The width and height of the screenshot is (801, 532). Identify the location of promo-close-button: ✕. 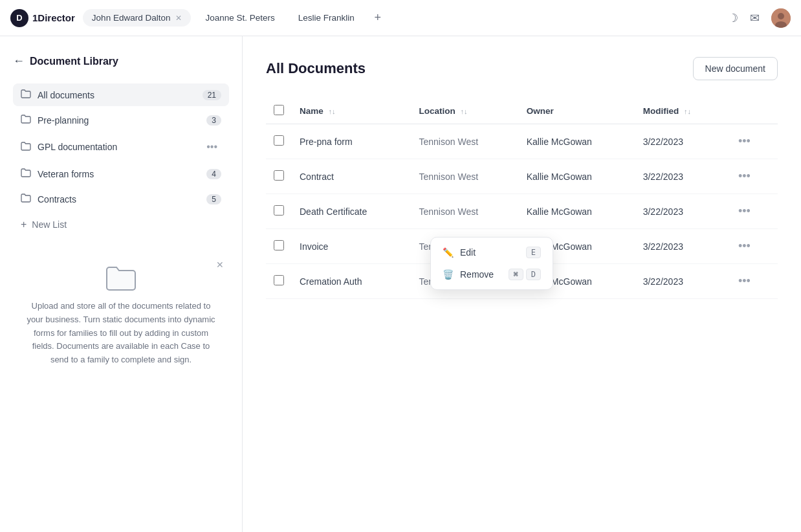
(220, 265).